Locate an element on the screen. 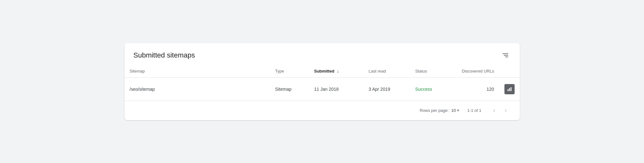 This screenshot has width=644, height=163. chart-button is located at coordinates (510, 89).